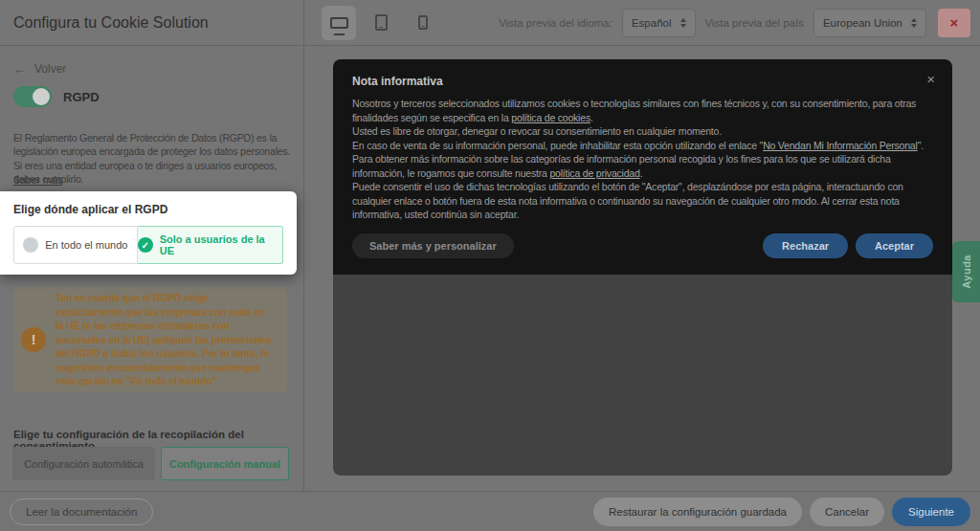  I want to click on reject-button: Rechazar, so click(806, 246).